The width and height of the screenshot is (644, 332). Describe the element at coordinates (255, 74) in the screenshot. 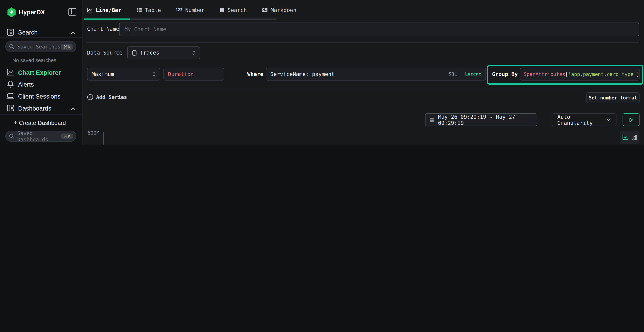

I see `where-label: Where` at that location.